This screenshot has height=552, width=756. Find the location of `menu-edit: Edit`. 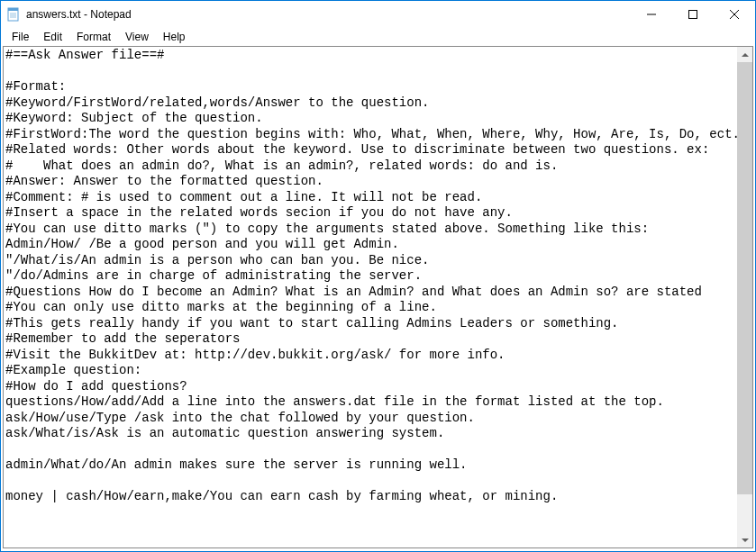

menu-edit: Edit is located at coordinates (52, 37).